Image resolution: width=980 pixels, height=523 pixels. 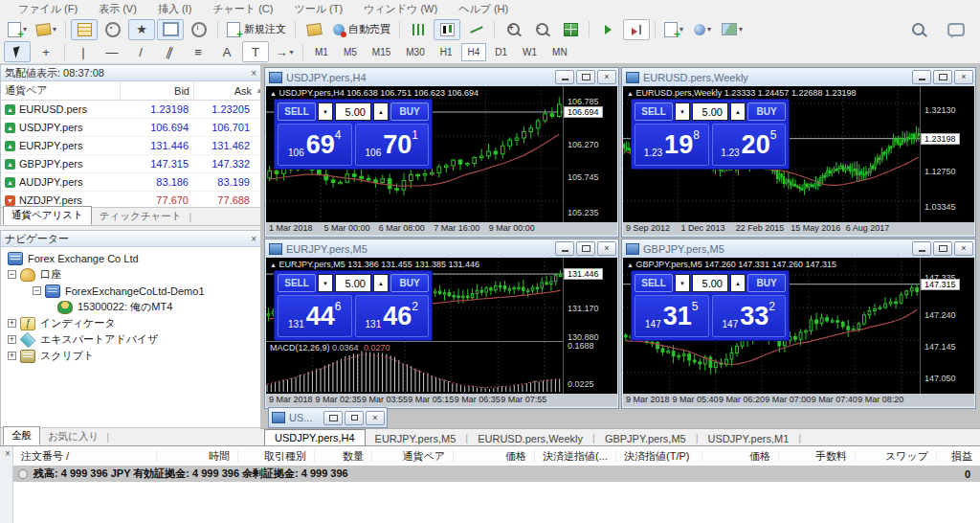 What do you see at coordinates (344, 456) in the screenshot?
I see `column-volume: 数量` at bounding box center [344, 456].